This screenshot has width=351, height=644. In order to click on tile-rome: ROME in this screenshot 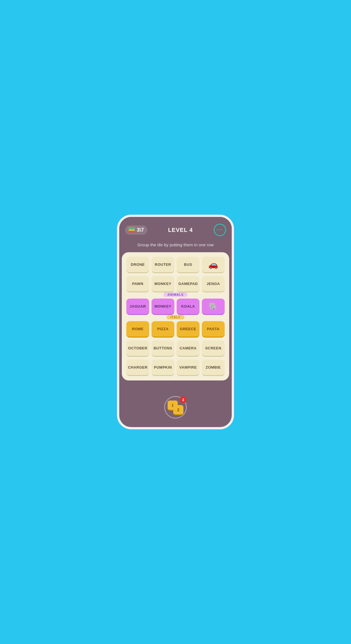, I will do `click(138, 329)`.